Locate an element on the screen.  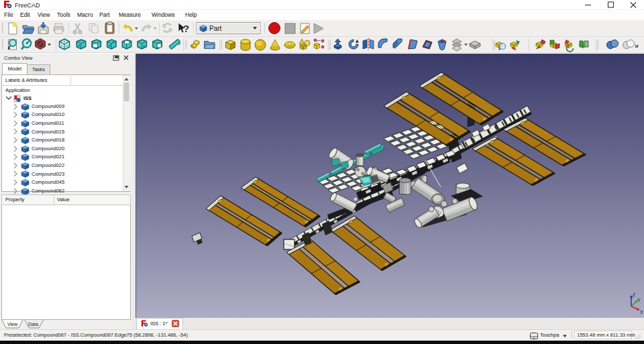
svg-text: Y is located at coordinates (639, 300).